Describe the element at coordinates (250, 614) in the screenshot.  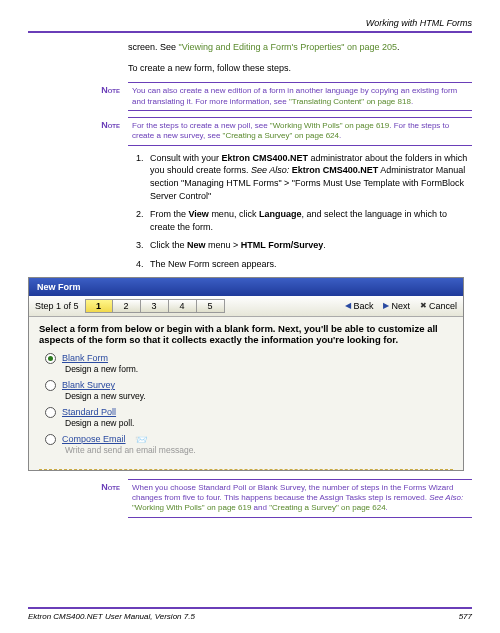
I see `page-footer: Ektron CMS400.NET User Manual, Version 7…` at that location.